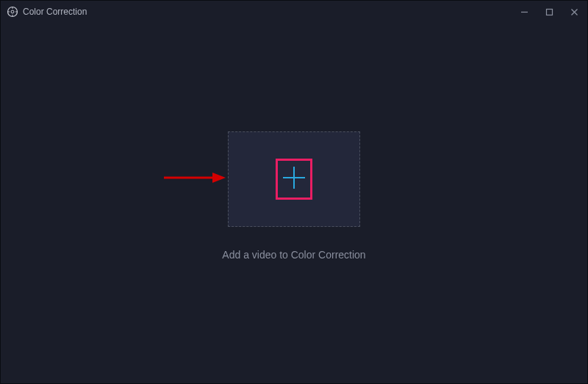  I want to click on titlebar: Color Correction, so click(294, 12).